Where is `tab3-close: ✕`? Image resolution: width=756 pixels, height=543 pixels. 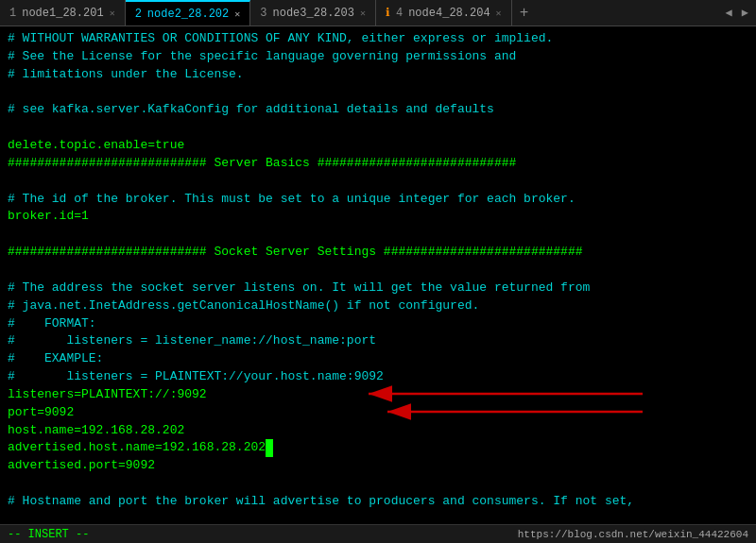
tab3-close: ✕ is located at coordinates (363, 13).